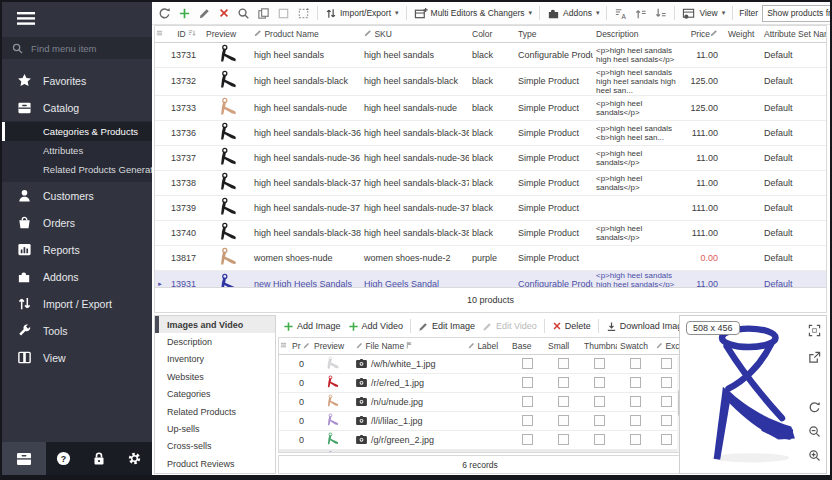 The height and width of the screenshot is (480, 832). Describe the element at coordinates (284, 14) in the screenshot. I see `clear-selection-button` at that location.